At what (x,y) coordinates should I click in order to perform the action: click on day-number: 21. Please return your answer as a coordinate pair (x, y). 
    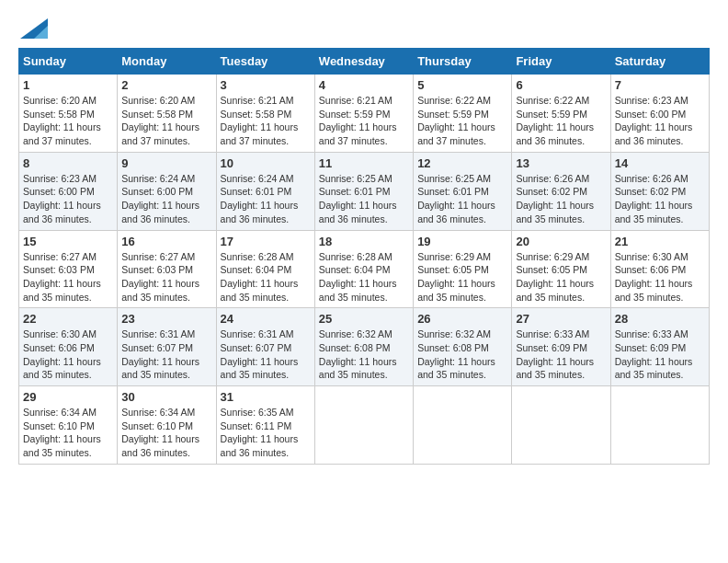
    Looking at the image, I should click on (660, 241).